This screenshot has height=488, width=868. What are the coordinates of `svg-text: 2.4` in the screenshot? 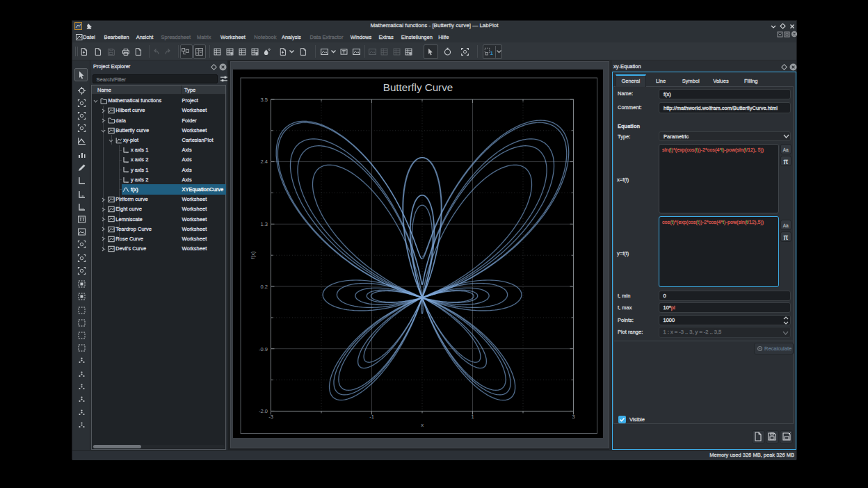 It's located at (264, 161).